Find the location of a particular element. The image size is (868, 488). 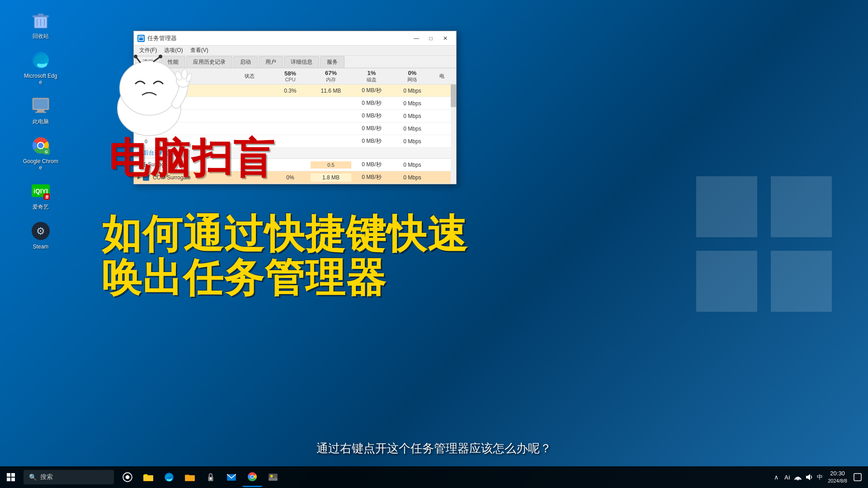

tab-details: 详细信息 is located at coordinates (302, 62).